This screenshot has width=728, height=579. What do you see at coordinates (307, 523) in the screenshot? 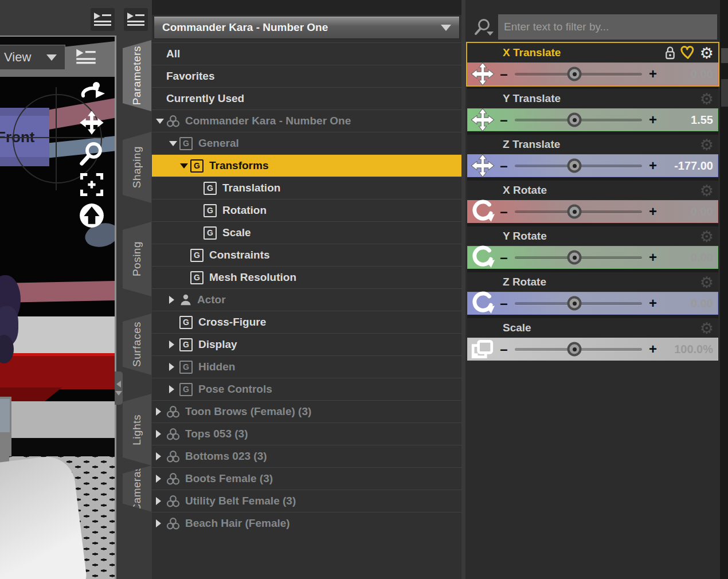
I see `tree-row: G Beach Hair (Female)` at bounding box center [307, 523].